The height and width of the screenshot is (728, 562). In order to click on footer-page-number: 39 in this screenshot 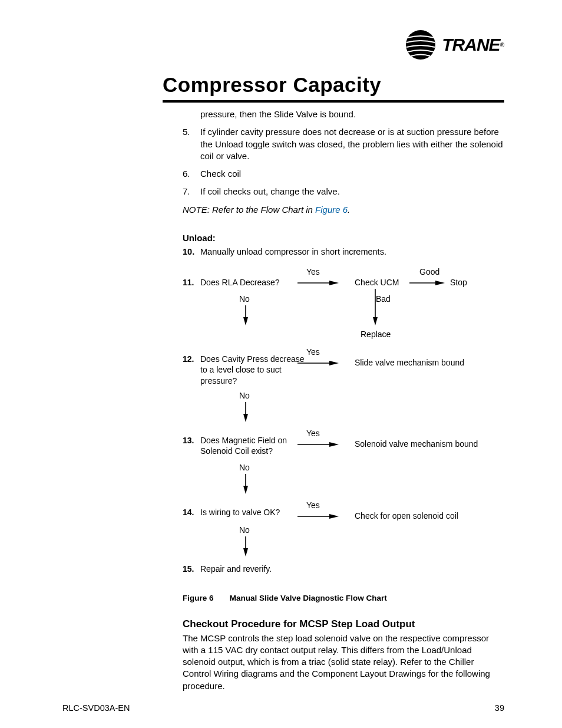, I will do `click(500, 708)`.